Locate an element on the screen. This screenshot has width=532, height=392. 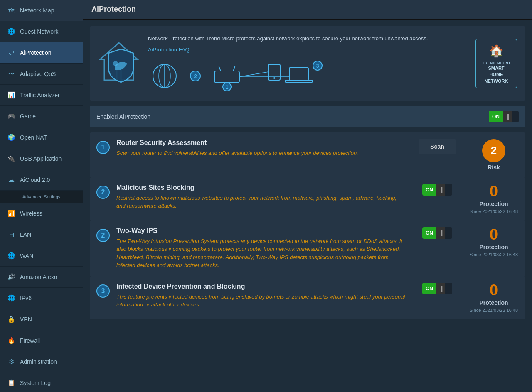
feature-desc-1: Restrict access to known malicious websi… is located at coordinates (261, 202).